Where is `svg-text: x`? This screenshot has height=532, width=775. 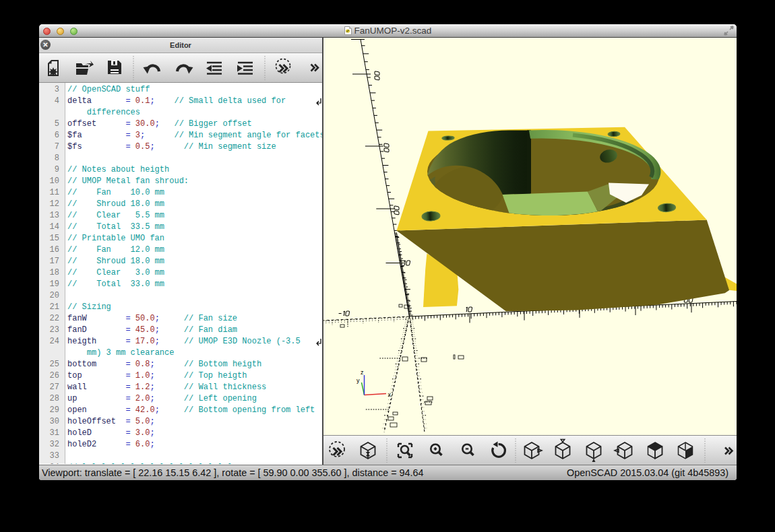 svg-text: x is located at coordinates (390, 395).